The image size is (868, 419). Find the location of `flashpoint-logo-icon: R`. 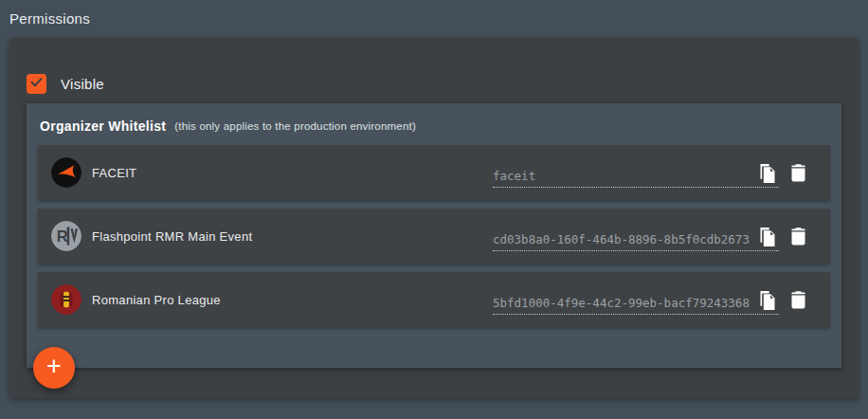

flashpoint-logo-icon: R is located at coordinates (66, 236).